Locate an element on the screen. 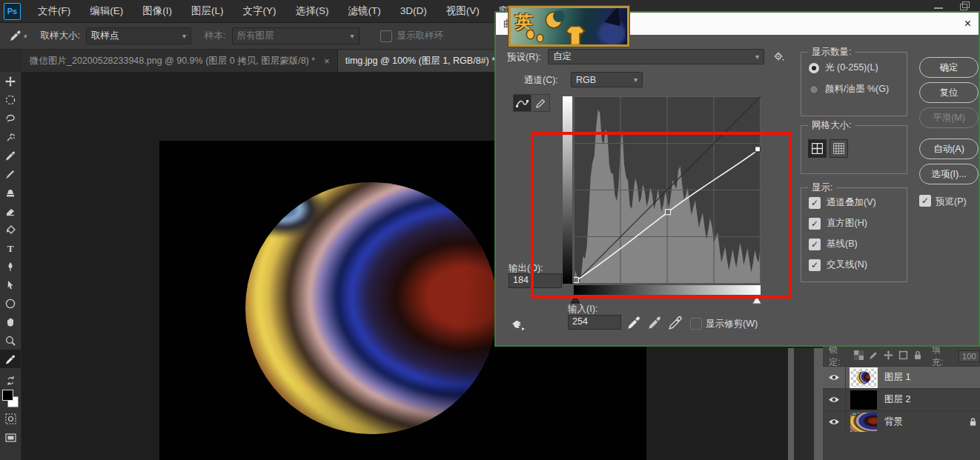  foreground-color-swatch is located at coordinates (7, 396).